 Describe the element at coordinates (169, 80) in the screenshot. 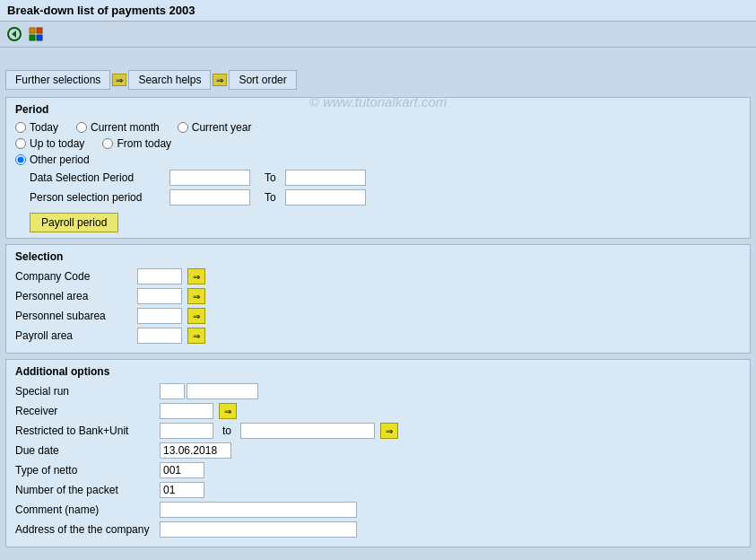

I see `search-helps-tab: Search helps` at that location.